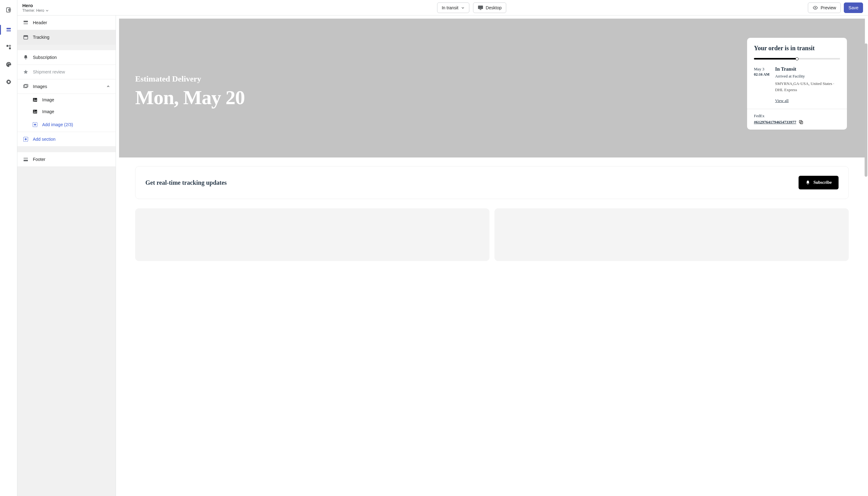 The height and width of the screenshot is (496, 868). I want to click on images-icon, so click(26, 87).